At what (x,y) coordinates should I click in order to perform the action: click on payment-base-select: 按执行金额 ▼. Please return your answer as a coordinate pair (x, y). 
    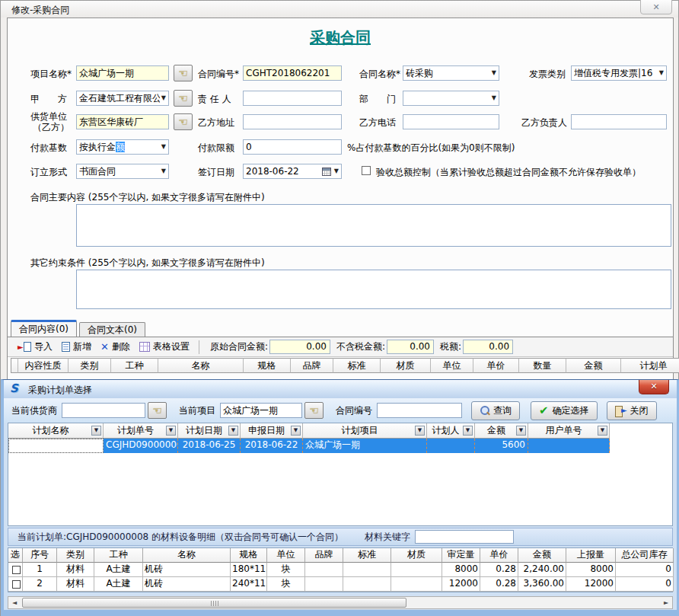
    Looking at the image, I should click on (123, 147).